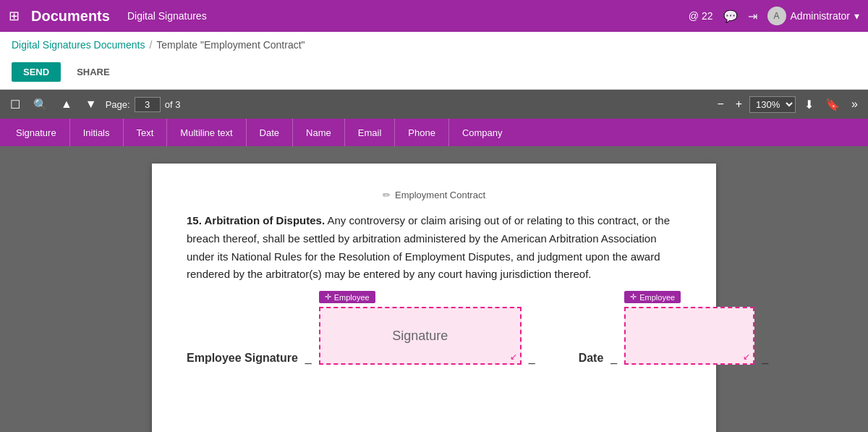  I want to click on signature-col: Employee Signature _ ✛ Employee Signatur…, so click(361, 336).